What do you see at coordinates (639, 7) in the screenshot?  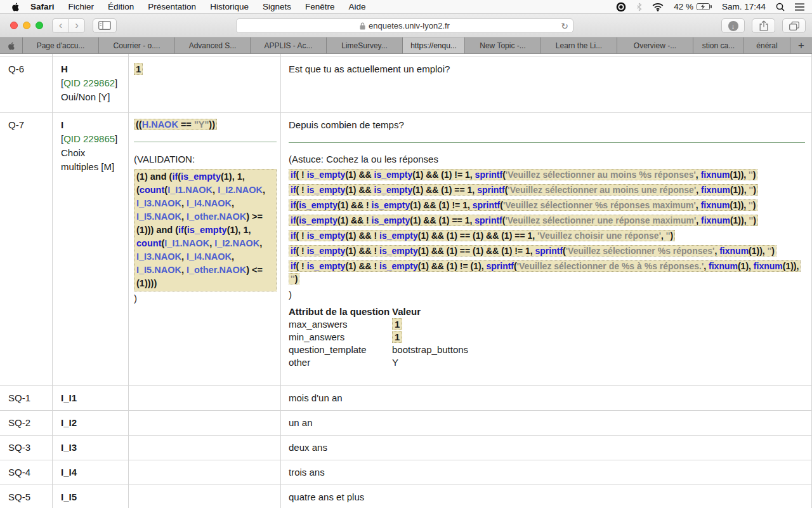 I see `bluetooth-icon` at bounding box center [639, 7].